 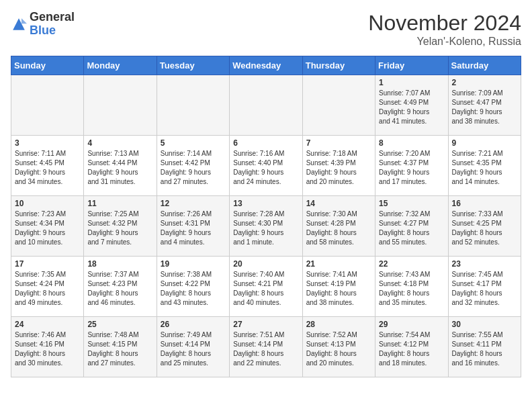 What do you see at coordinates (266, 324) in the screenshot?
I see `day-number: 27` at bounding box center [266, 324].